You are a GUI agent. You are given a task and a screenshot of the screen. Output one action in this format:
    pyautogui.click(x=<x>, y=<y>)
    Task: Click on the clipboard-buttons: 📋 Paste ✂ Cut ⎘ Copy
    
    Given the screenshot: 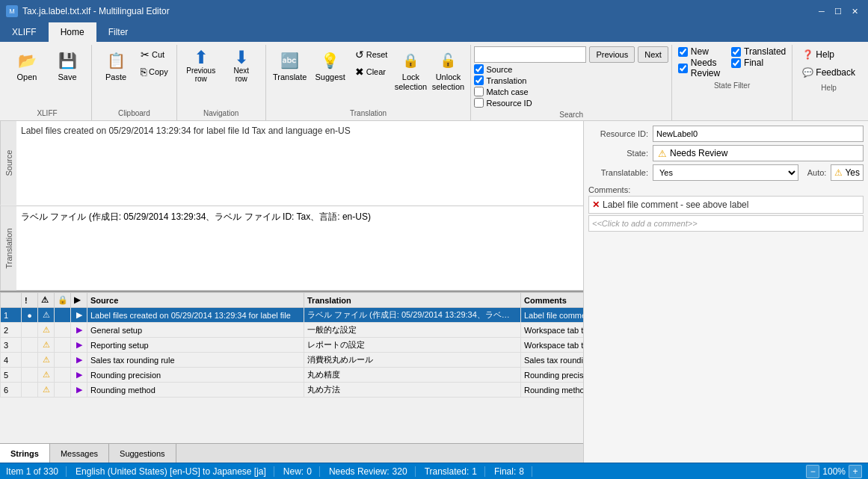 What is the action you would take?
    pyautogui.click(x=135, y=76)
    